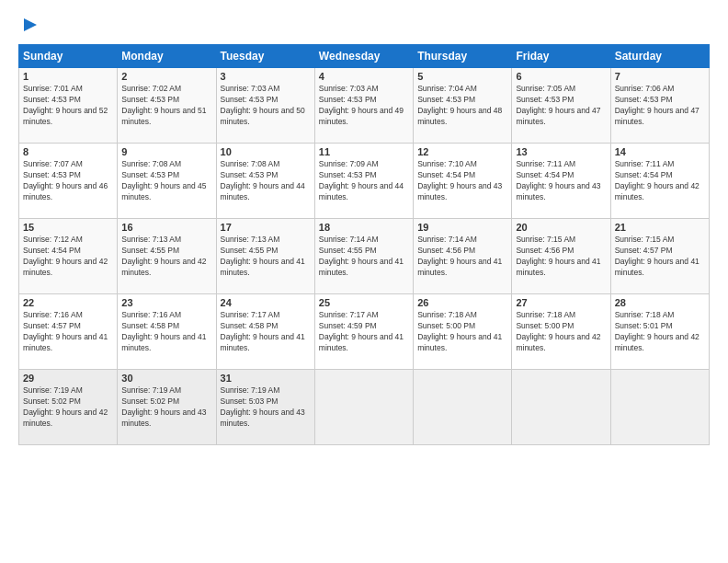 This screenshot has width=728, height=563. I want to click on weekday-header-saturday: Saturday, so click(660, 57).